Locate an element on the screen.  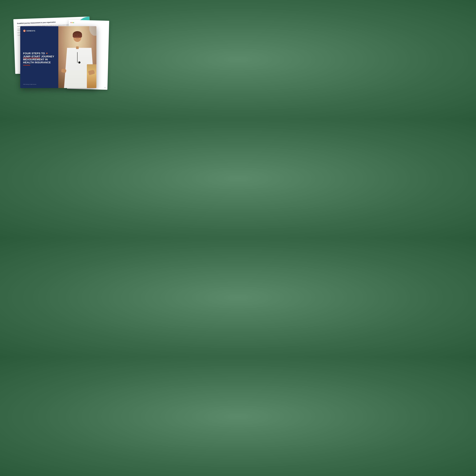
title-line3: MEASUREMENT IN is located at coordinates (35, 59).